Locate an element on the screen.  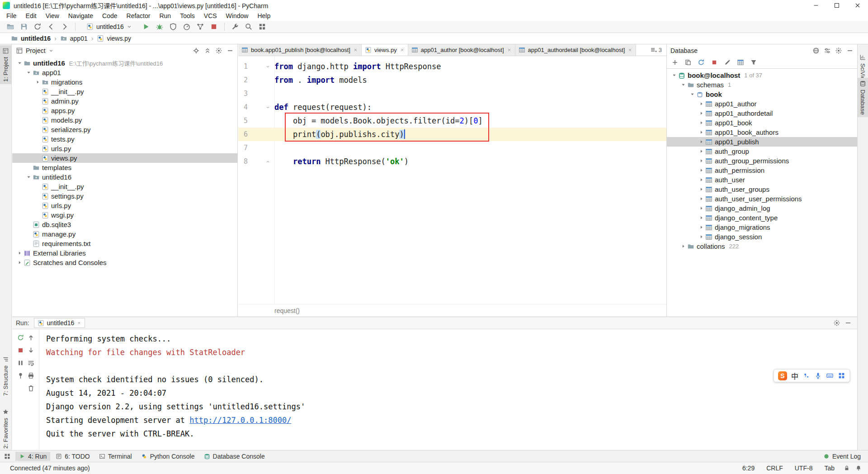
database-item-django-session: django_session is located at coordinates (762, 237).